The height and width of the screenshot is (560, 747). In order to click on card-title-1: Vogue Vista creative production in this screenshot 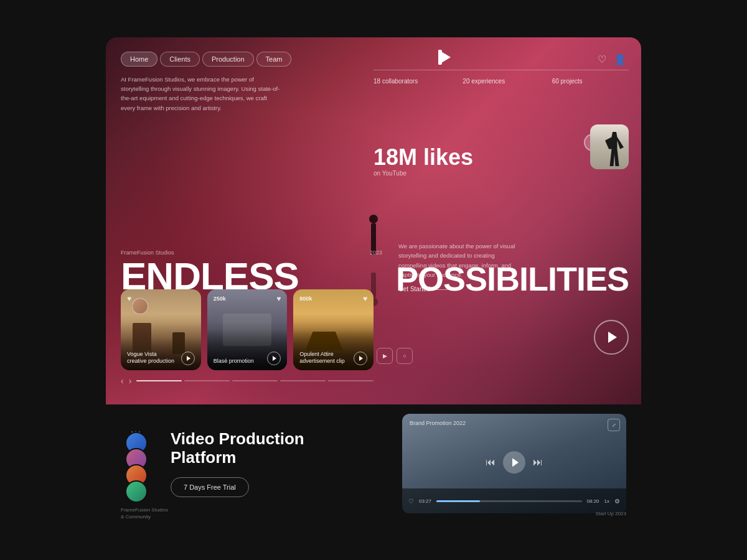, I will do `click(151, 358)`.